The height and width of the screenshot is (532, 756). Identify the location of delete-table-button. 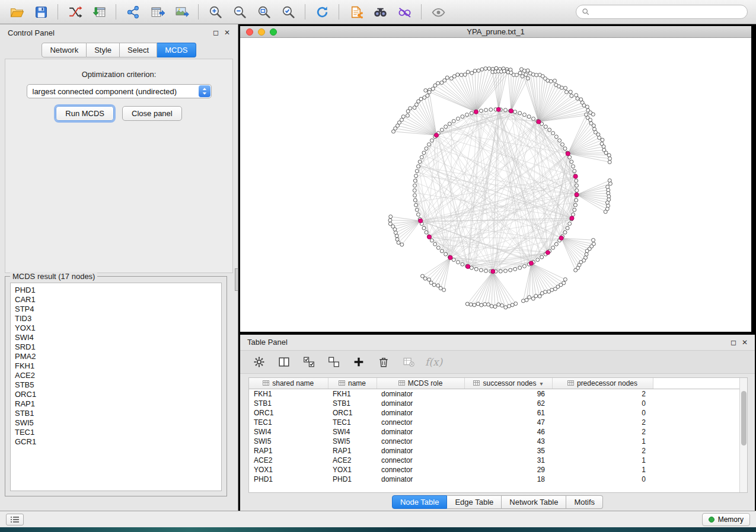
(408, 361).